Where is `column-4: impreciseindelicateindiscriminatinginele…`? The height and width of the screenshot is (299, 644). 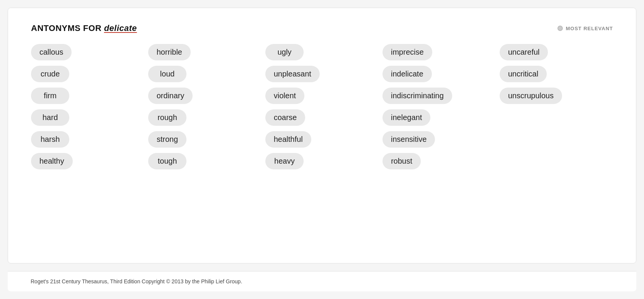 column-4: impreciseindelicateindiscriminatinginele… is located at coordinates (439, 107).